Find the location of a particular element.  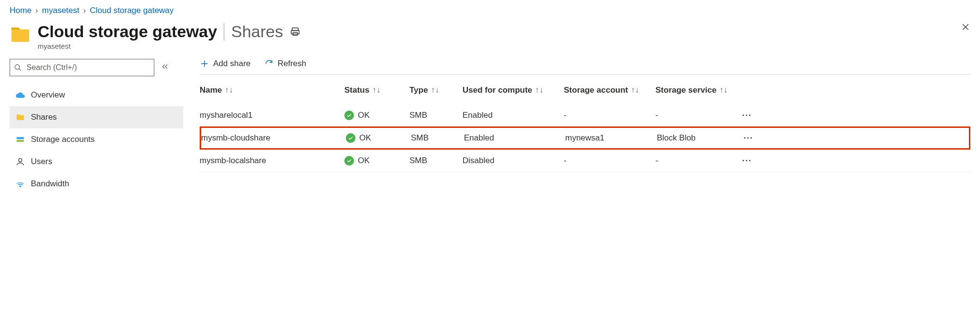

breadcrumb: Home › myasetest › Cloud storage gateway is located at coordinates (490, 11).